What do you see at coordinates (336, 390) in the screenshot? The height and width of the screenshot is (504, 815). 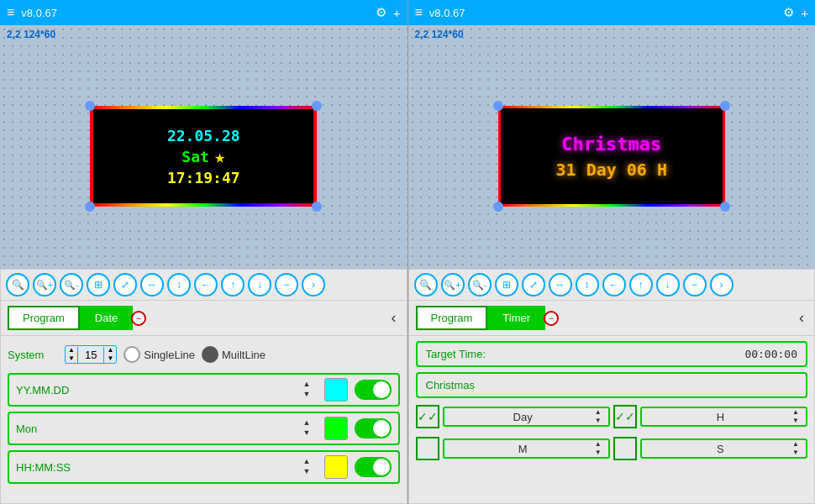 I see `date-color-swatch` at bounding box center [336, 390].